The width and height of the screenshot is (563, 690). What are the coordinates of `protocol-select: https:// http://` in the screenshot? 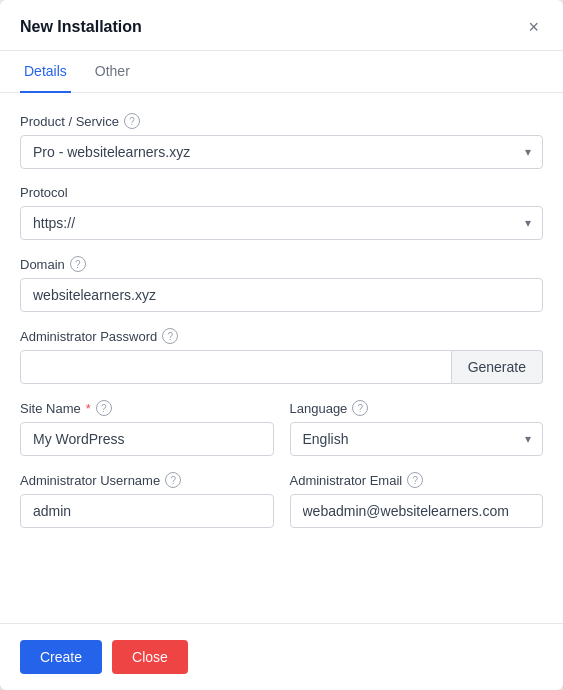 It's located at (282, 223).